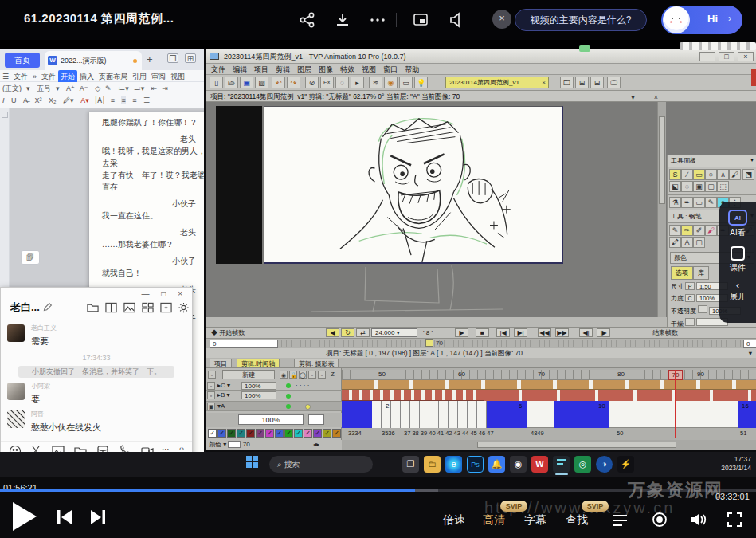 The width and height of the screenshot is (756, 538). I want to click on col-icon-a: ▫, so click(312, 375).